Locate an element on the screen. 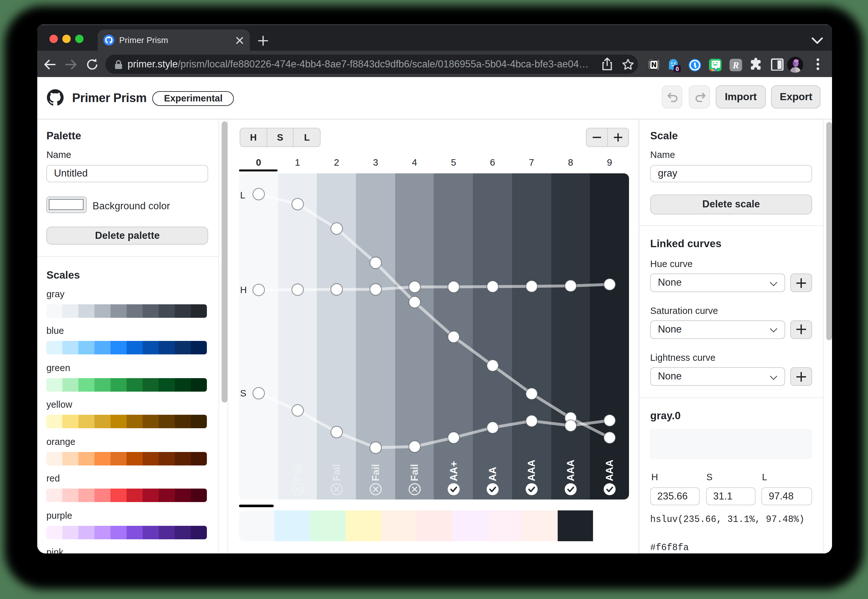 The image size is (868, 599). svg-text: L is located at coordinates (243, 195).